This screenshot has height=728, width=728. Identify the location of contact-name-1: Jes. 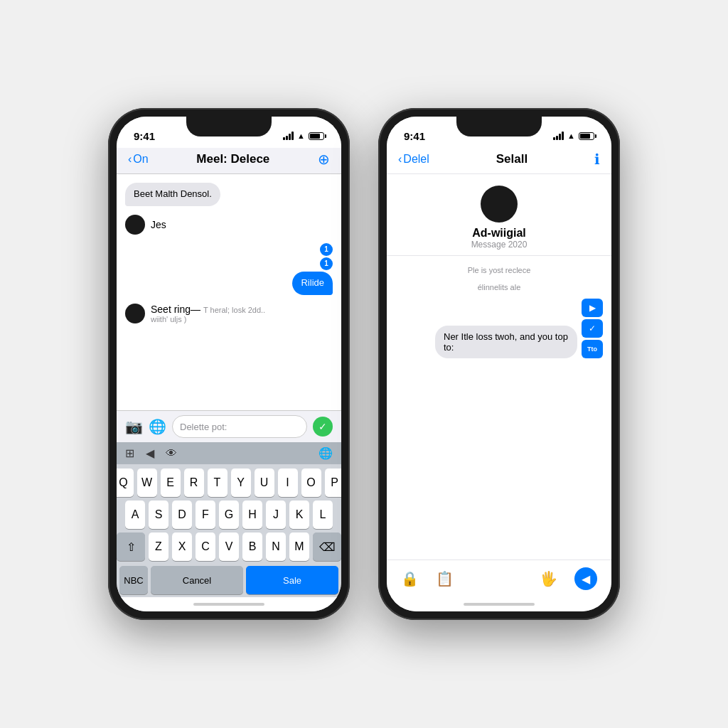
(159, 225).